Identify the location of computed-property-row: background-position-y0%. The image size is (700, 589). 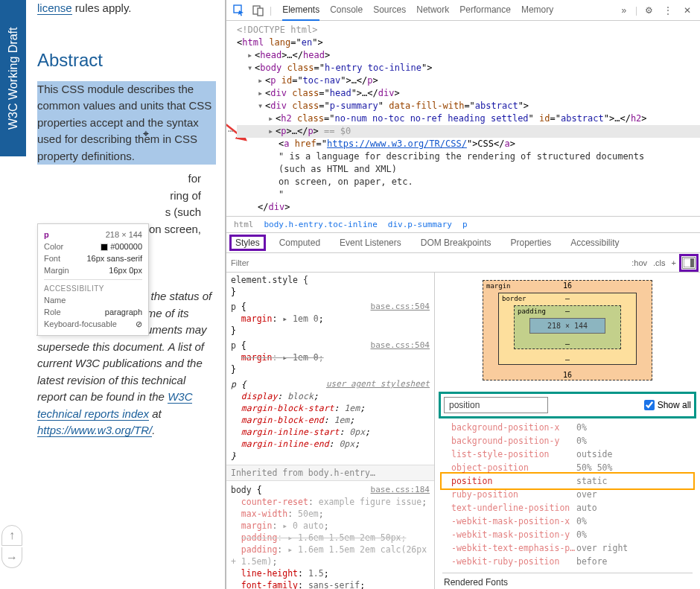
(567, 441).